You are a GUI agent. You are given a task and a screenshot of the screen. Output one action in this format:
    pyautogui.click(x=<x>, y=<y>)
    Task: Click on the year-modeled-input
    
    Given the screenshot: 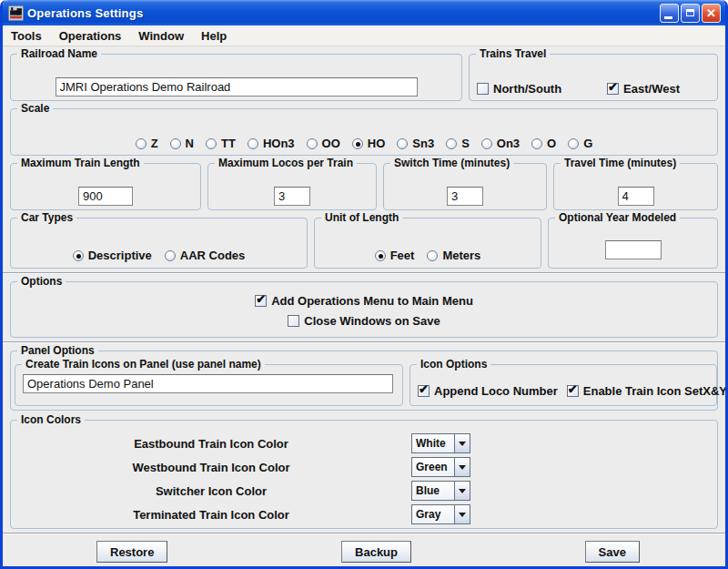 What is the action you would take?
    pyautogui.click(x=633, y=249)
    